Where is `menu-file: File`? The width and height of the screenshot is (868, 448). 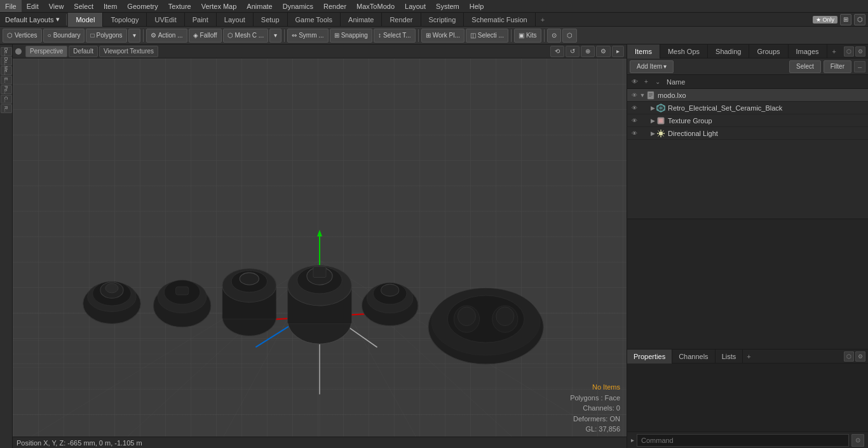
menu-file: File is located at coordinates (11, 6).